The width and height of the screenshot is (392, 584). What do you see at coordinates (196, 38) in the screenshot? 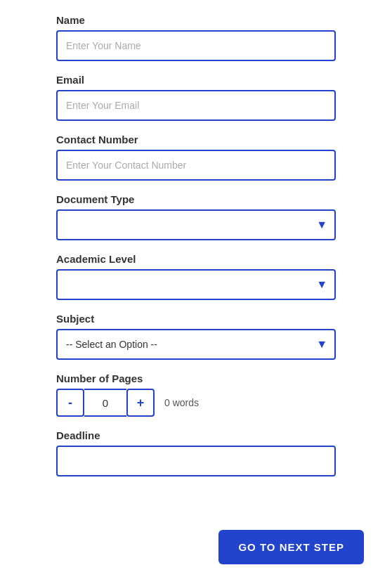
I see `name-field-group: Name` at bounding box center [196, 38].